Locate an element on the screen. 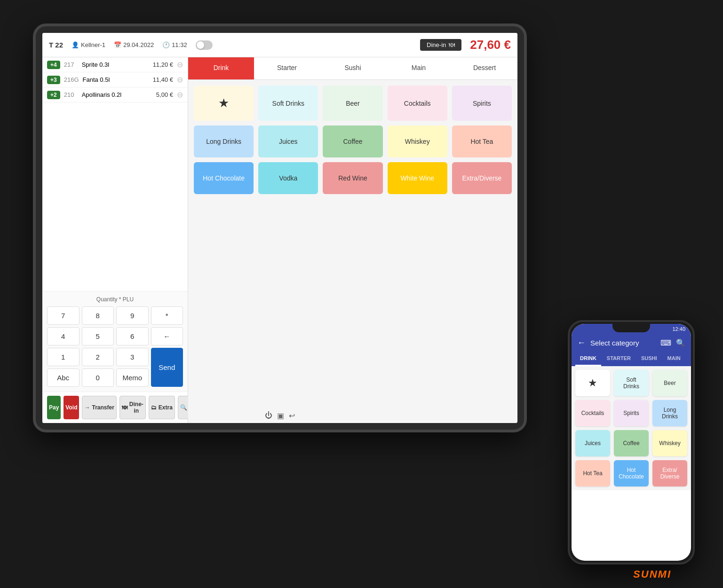 The image size is (723, 588). table-label: T 22 is located at coordinates (56, 45).